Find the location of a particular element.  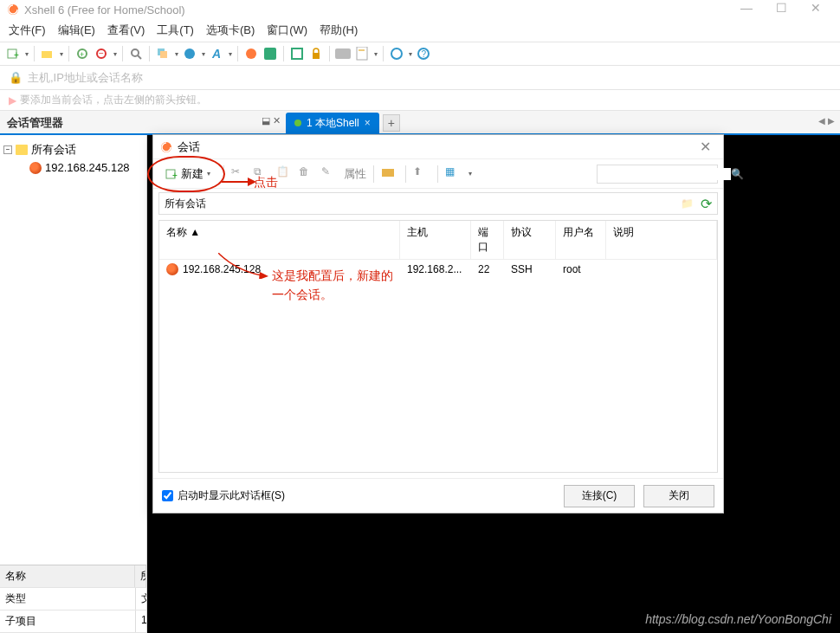

tab-close-icon: × is located at coordinates (367, 123).